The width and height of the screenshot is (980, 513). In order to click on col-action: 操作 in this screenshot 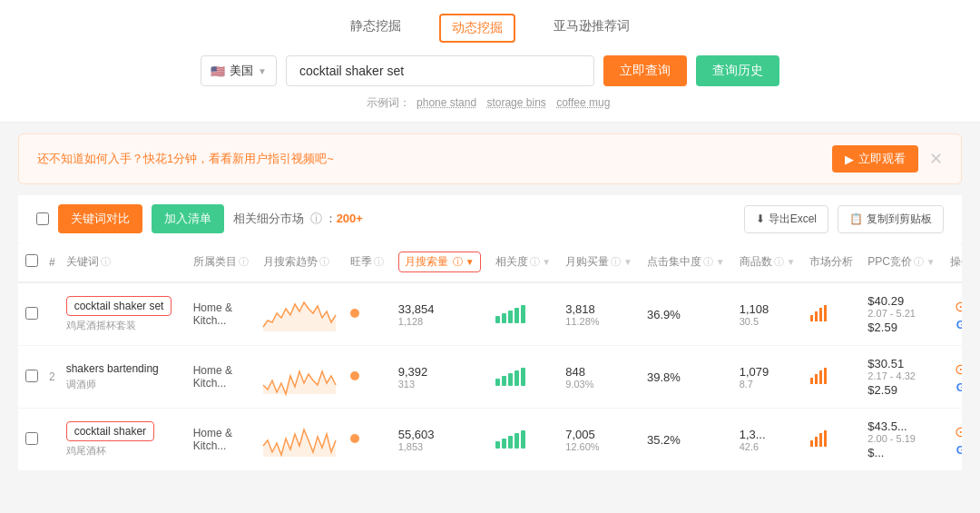, I will do `click(953, 262)`.